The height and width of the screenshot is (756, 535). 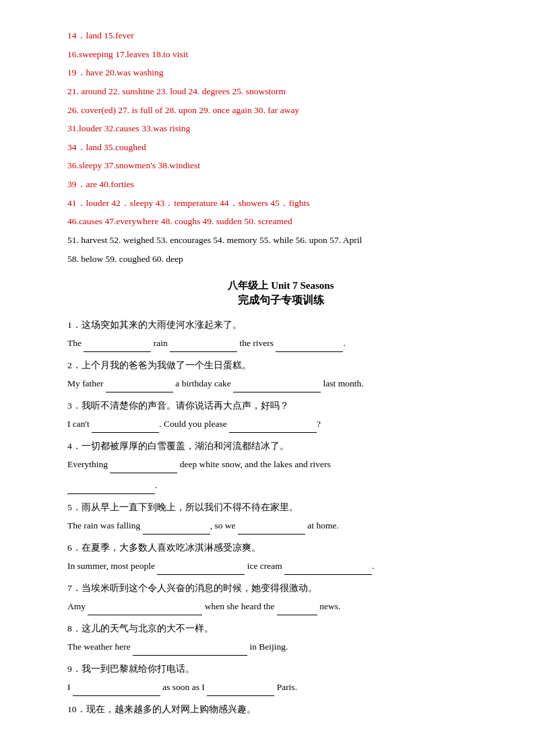 I want to click on exercise-9: 9．我一到巴黎就给你打电话。 I as soon as I Paris., so click(x=281, y=678).